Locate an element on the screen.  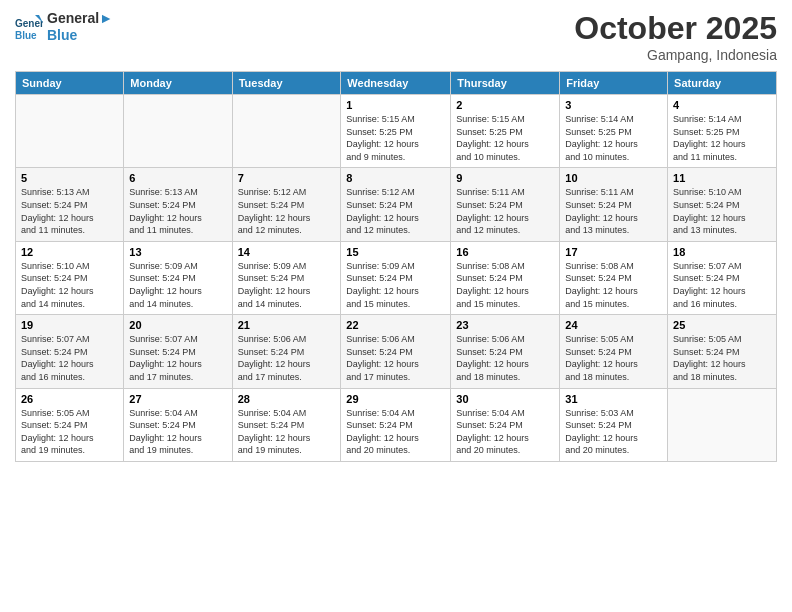
calendar-week-row: 1Sunrise: 5:15 AMSunset: 5:25 PMDaylight… is located at coordinates (396, 132).